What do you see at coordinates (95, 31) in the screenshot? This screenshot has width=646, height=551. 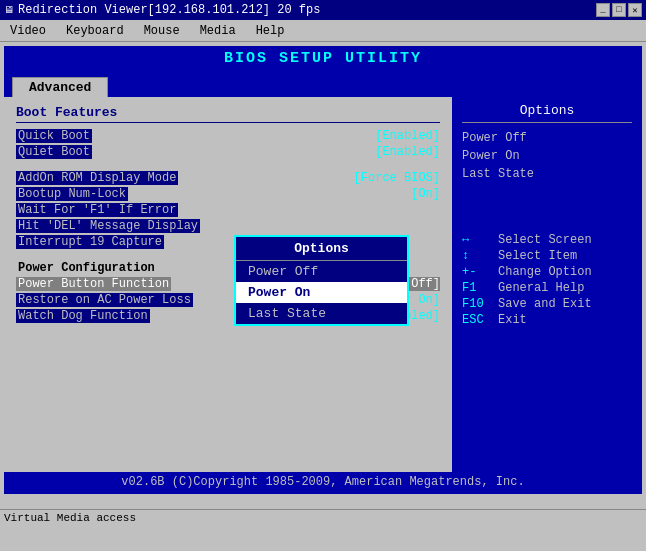 I see `menu-keyboard: Keyboard` at bounding box center [95, 31].